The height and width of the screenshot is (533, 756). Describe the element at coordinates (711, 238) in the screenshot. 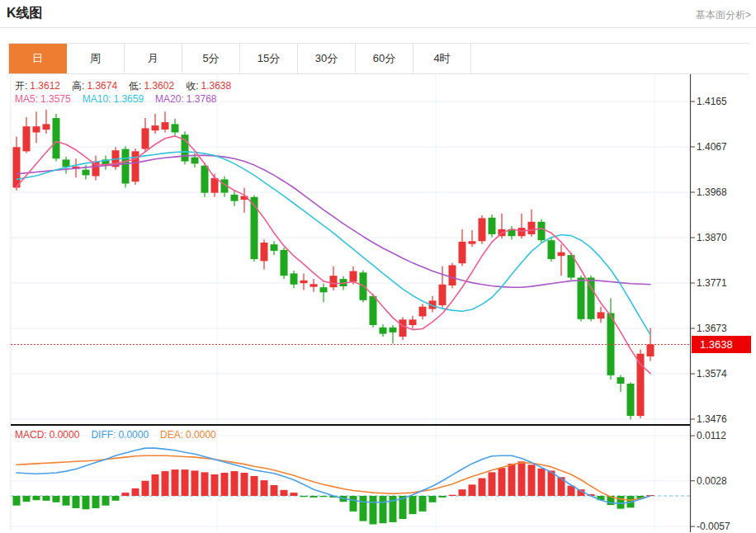

I see `y-axis-label: 1.3870` at that location.